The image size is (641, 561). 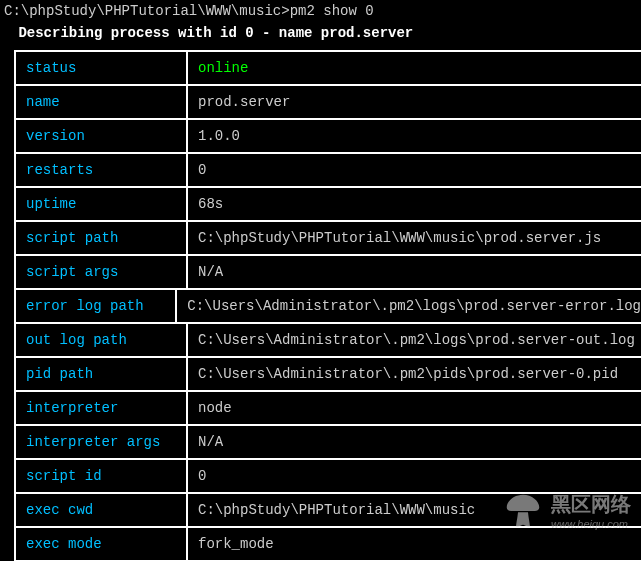 I want to click on table-row: uptime68s, so click(x=328, y=205).